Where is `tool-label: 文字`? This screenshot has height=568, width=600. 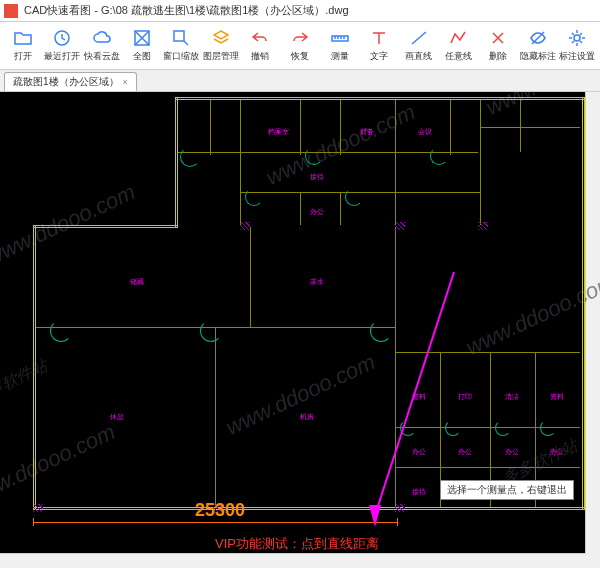 tool-label: 文字 is located at coordinates (379, 56).